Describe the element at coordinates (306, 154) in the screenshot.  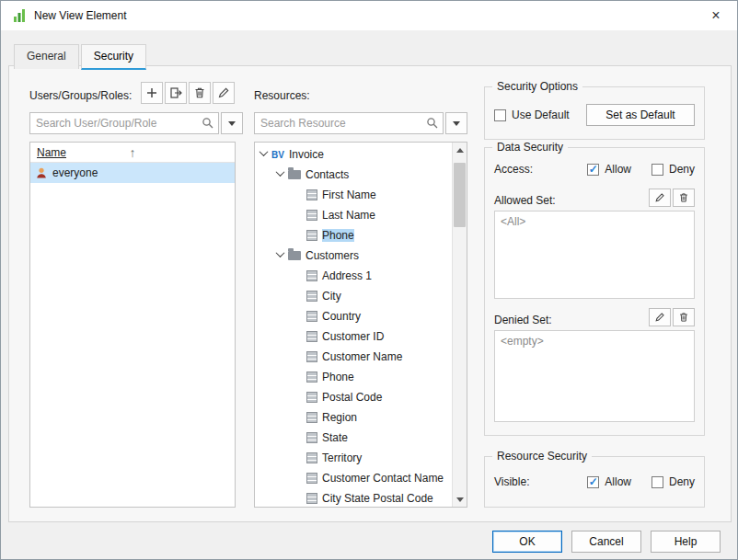
I see `tree-item-label: Invoice` at that location.